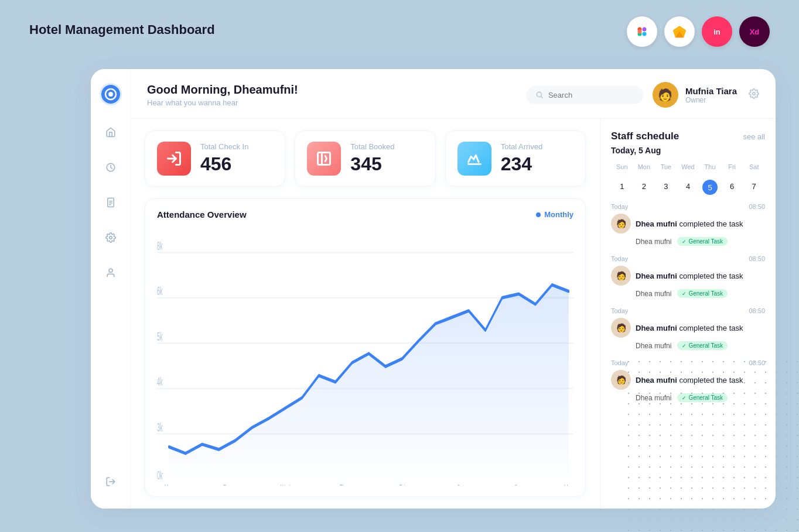  What do you see at coordinates (666, 167) in the screenshot?
I see `cal-tue: Tue` at bounding box center [666, 167].